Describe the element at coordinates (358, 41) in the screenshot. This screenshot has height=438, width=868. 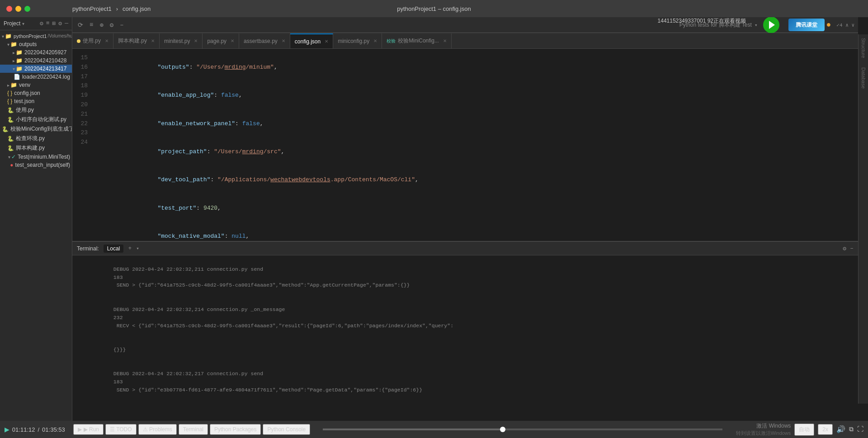
I see `tab-miniconfig-py: miniconfig.py ✕` at that location.